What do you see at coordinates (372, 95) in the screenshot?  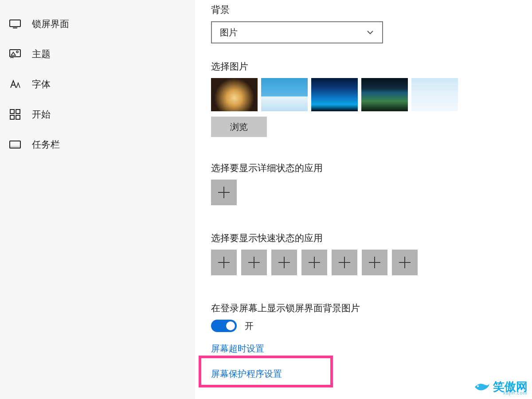 I see `picture-thumbnails` at bounding box center [372, 95].